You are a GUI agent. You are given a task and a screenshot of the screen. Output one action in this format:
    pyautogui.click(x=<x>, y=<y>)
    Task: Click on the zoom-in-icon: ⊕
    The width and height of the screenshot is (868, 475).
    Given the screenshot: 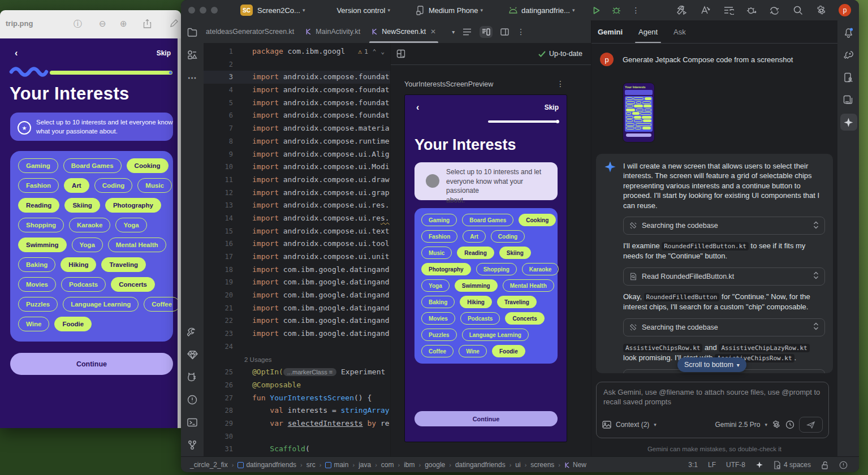 What is the action you would take?
    pyautogui.click(x=123, y=24)
    